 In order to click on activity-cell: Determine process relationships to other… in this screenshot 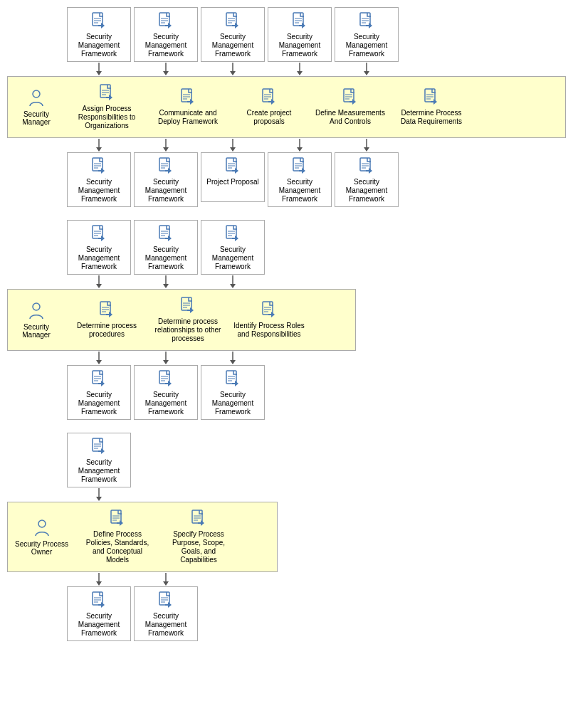, I will do `click(188, 320)`.